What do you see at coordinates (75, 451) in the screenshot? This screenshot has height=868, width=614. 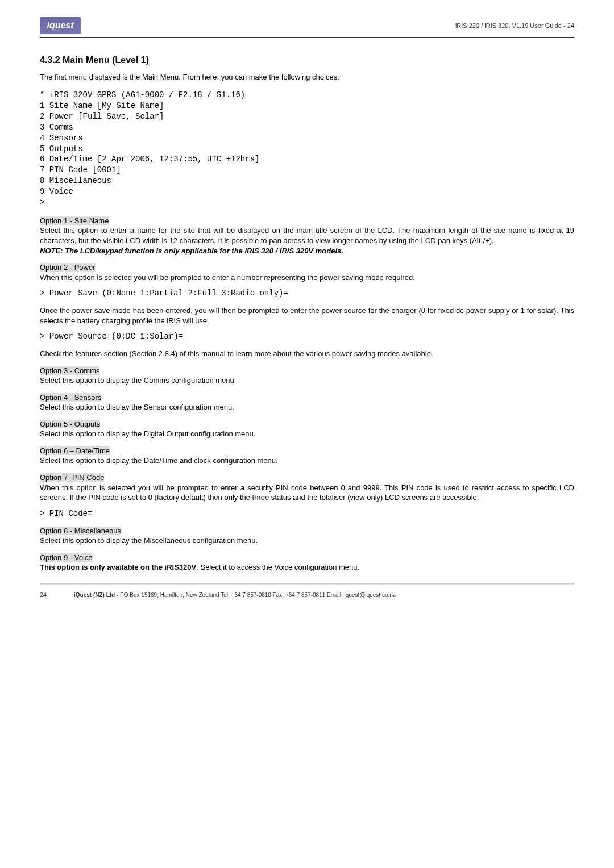 I see `option-6-title: Option 6 – Date/Time` at bounding box center [75, 451].